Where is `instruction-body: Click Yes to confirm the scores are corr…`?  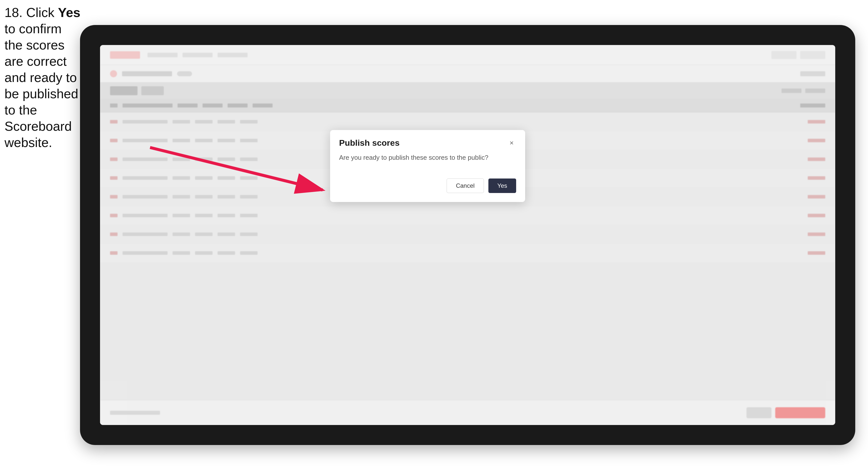 instruction-body: Click Yes to confirm the scores are corr… is located at coordinates (42, 77).